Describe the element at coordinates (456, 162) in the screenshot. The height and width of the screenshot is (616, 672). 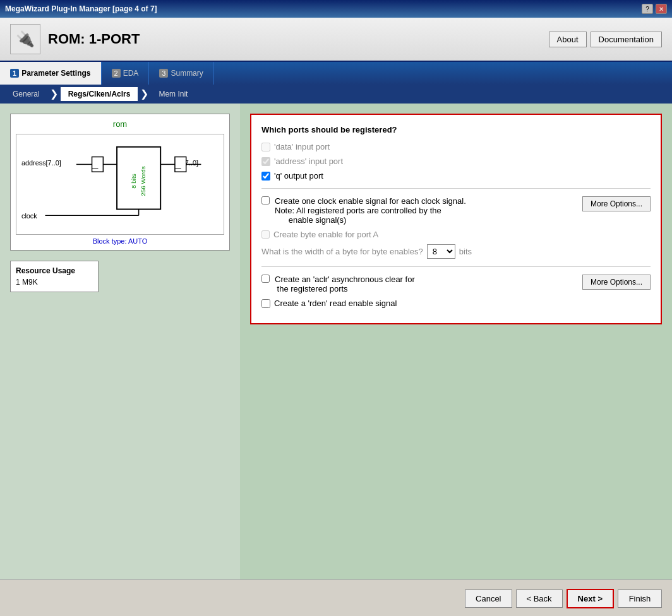
I see `address-input-row: 'address' input port` at that location.